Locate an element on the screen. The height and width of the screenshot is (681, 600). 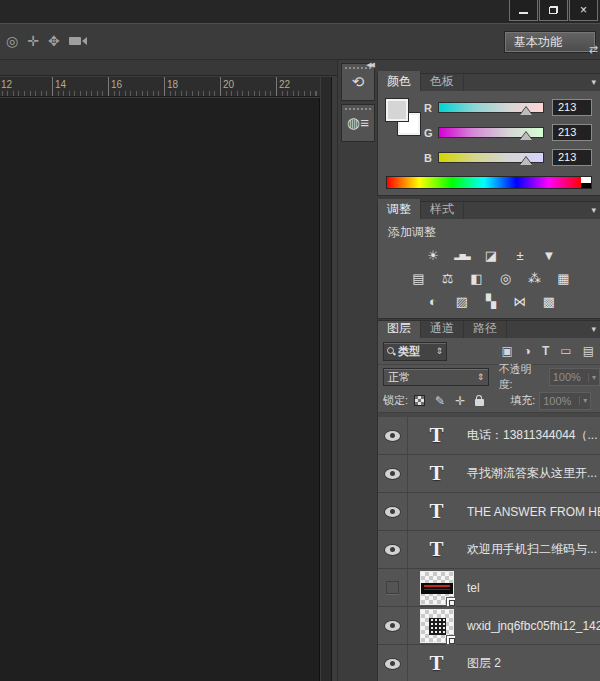
vertical-scrollbar is located at coordinates (326, 379).